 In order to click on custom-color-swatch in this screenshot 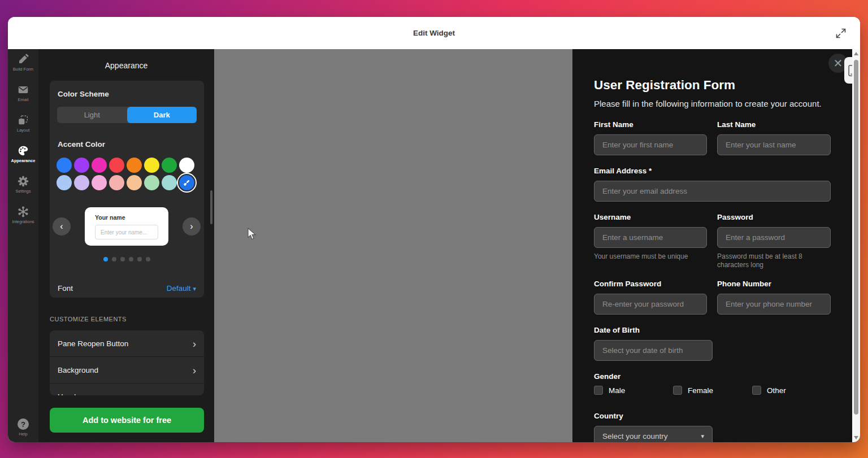, I will do `click(186, 183)`.